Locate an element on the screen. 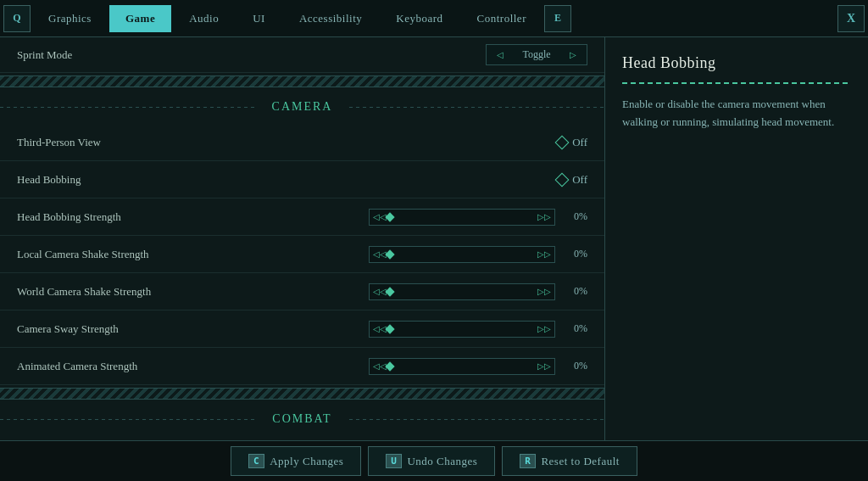  head-bobbing-strength-value: 0% is located at coordinates (575, 217).